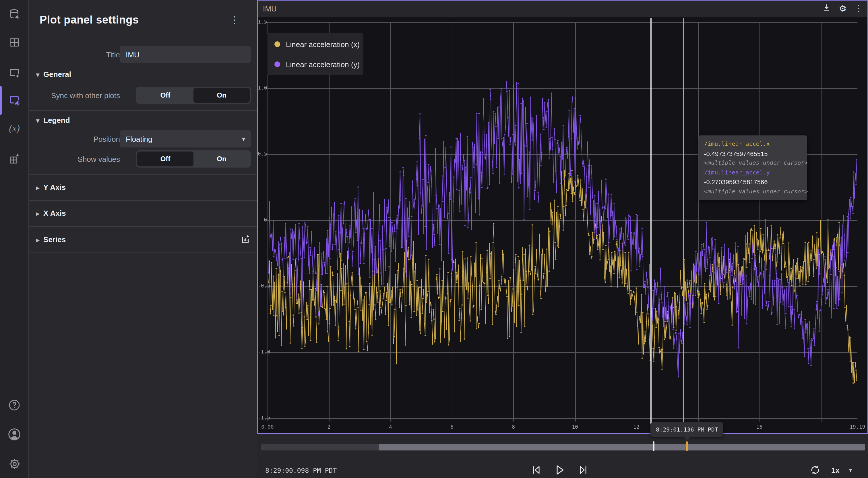 The height and width of the screenshot is (478, 868). What do you see at coordinates (313, 64) in the screenshot?
I see `legend-item-accel-y: Linear acceleration (y)` at bounding box center [313, 64].